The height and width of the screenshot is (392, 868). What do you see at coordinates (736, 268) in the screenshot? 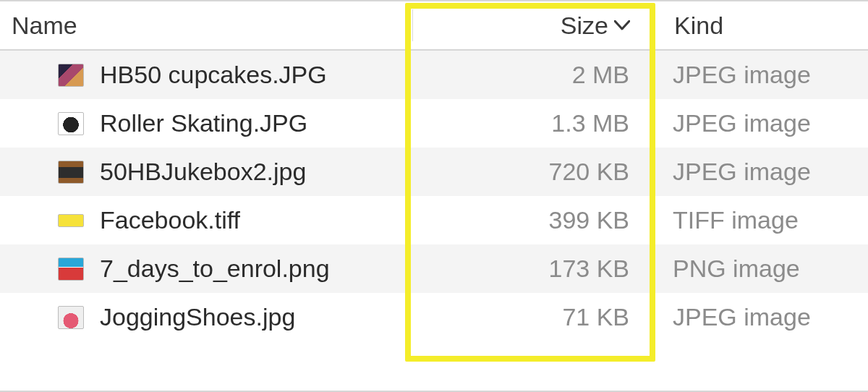
I see `file-kind: PNG image` at bounding box center [736, 268].